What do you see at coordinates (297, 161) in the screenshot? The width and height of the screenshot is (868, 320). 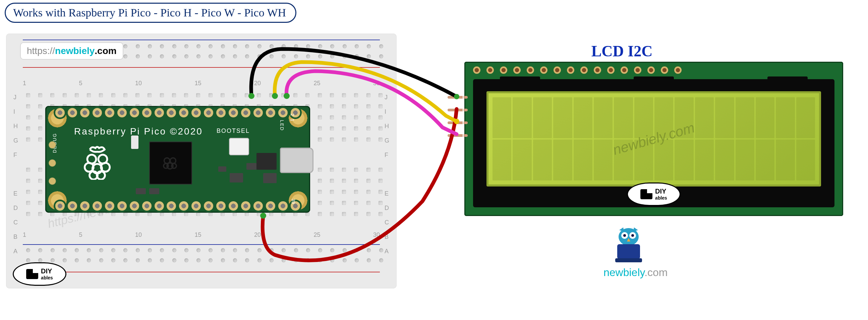 I see `pico-usb-port` at bounding box center [297, 161].